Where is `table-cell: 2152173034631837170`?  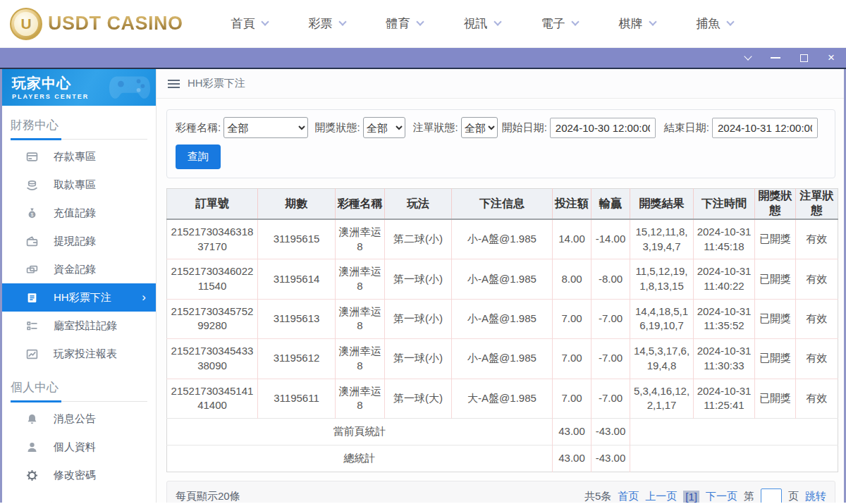
table-cell: 2152173034631837170 is located at coordinates (213, 240).